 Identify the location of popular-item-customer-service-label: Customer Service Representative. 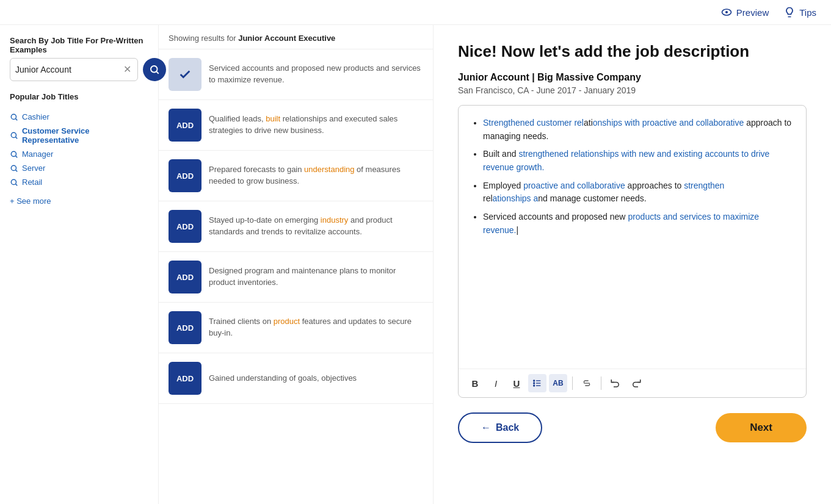
(85, 135).